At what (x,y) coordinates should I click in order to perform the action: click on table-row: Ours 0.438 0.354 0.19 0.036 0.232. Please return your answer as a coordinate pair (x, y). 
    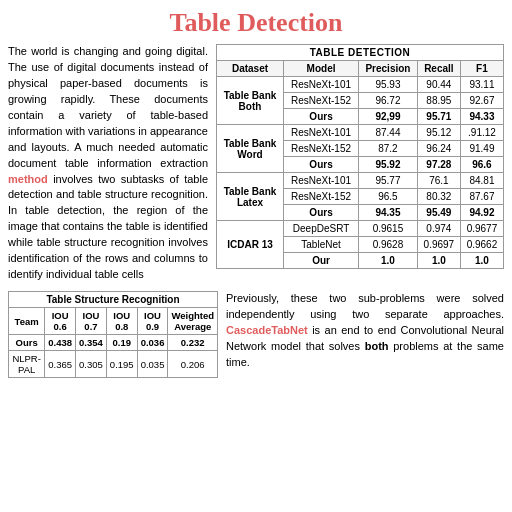
    Looking at the image, I should click on (114, 343).